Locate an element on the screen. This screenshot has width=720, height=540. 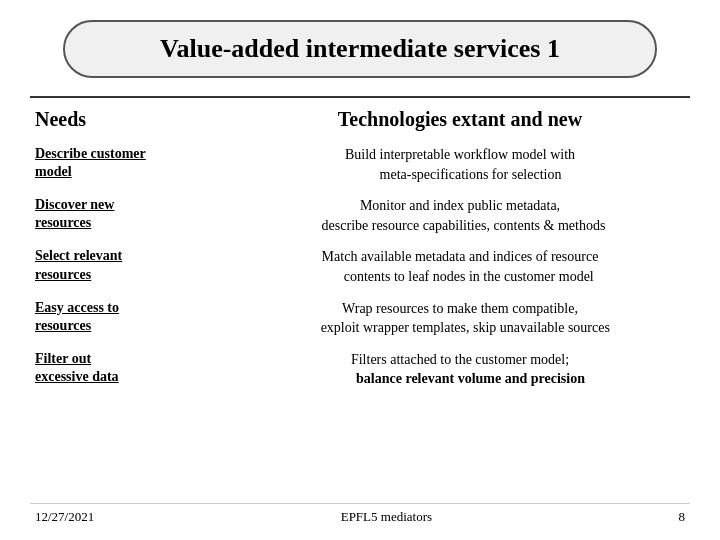
need-cell-2: Select relevantresources is located at coordinates (135, 265).